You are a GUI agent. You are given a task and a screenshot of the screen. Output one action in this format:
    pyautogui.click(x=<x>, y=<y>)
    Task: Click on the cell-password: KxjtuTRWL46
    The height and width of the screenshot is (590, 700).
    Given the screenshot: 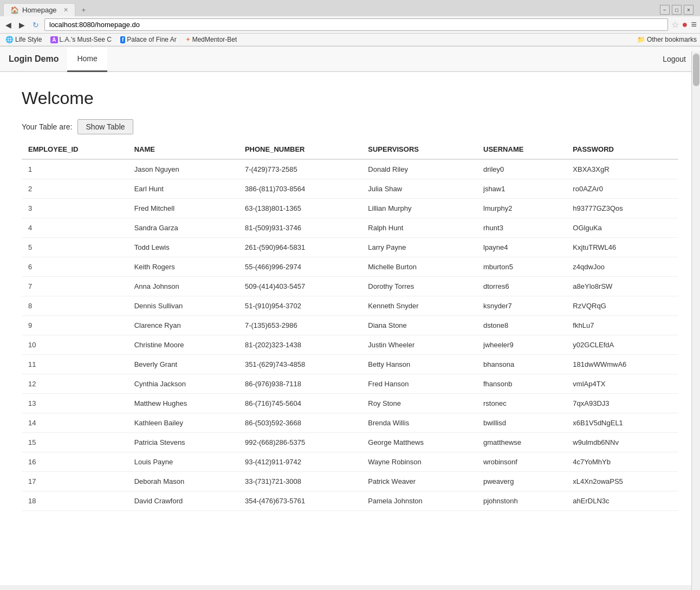 What is the action you would take?
    pyautogui.click(x=622, y=248)
    